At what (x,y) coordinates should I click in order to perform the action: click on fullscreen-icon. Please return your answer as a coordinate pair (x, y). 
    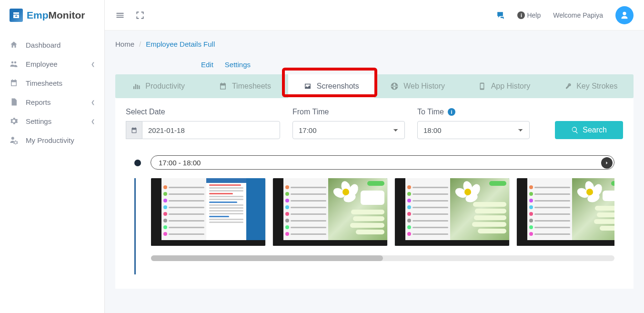
    Looking at the image, I should click on (140, 15).